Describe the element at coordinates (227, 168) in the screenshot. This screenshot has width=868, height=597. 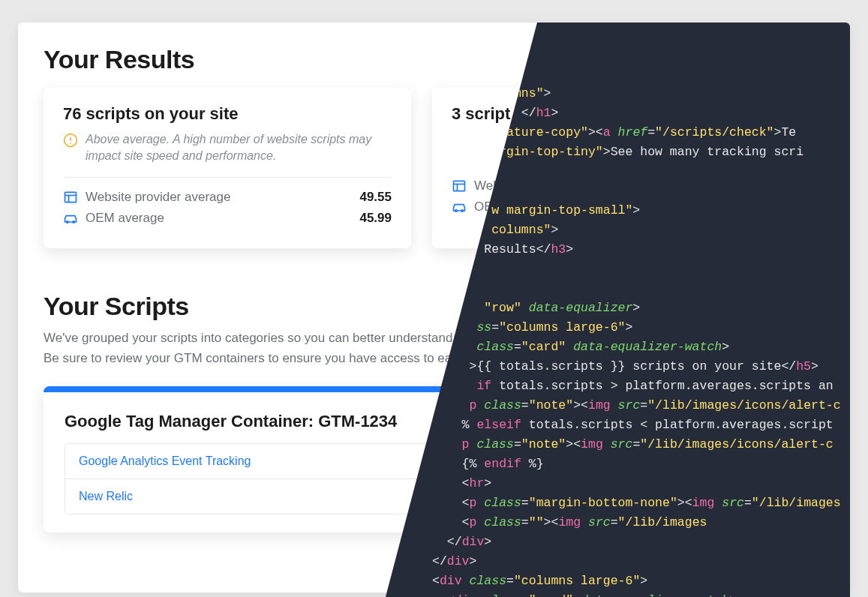
I see `scripts-count-card: 76 scripts on your site Above average. A…` at that location.